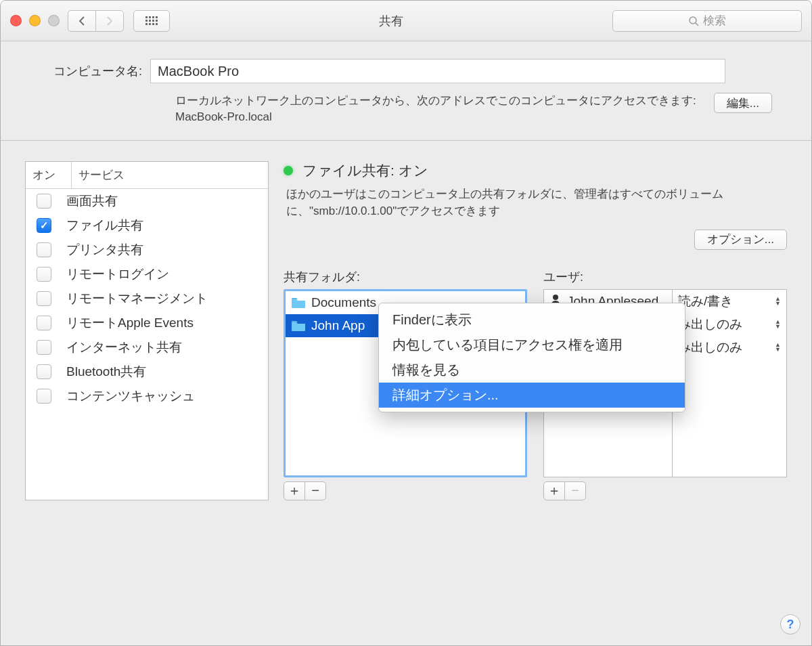  What do you see at coordinates (147, 299) in the screenshot?
I see `service-row: リモートマネージメント` at bounding box center [147, 299].